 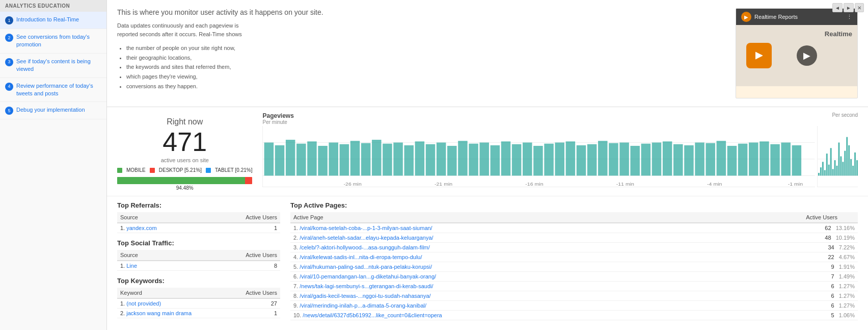 I want to click on page-link-3: /viral/kelewat-sadis-inl...nita-di-eropa…, so click(x=361, y=257).